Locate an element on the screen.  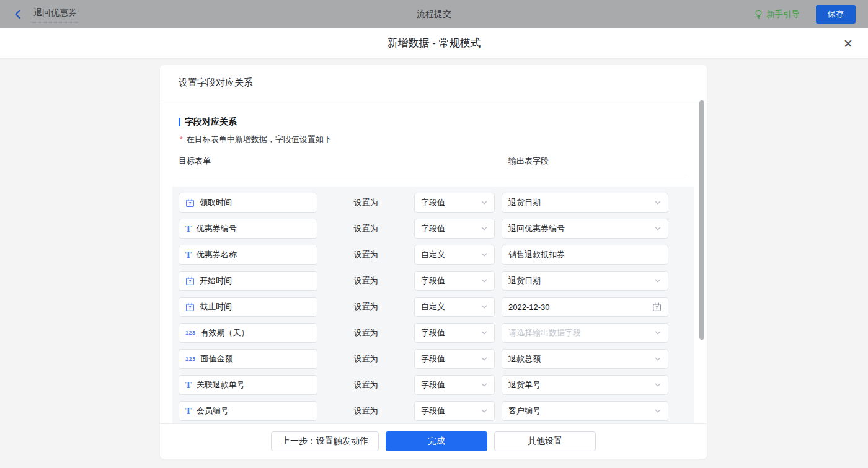
output-field-select: 客户编号 is located at coordinates (585, 411).